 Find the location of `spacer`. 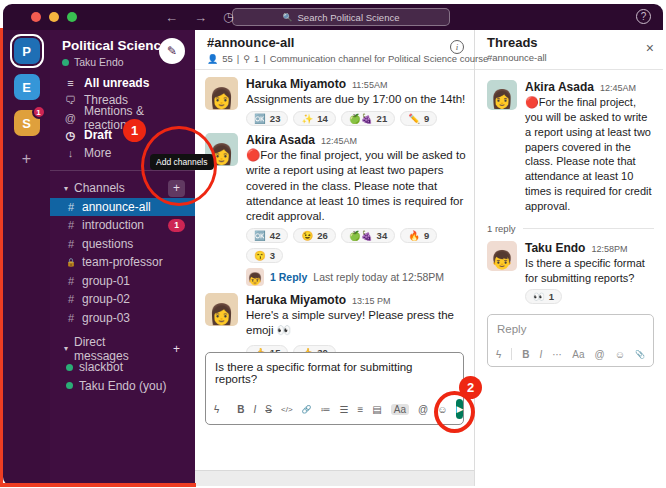

spacer is located at coordinates (334, 448).